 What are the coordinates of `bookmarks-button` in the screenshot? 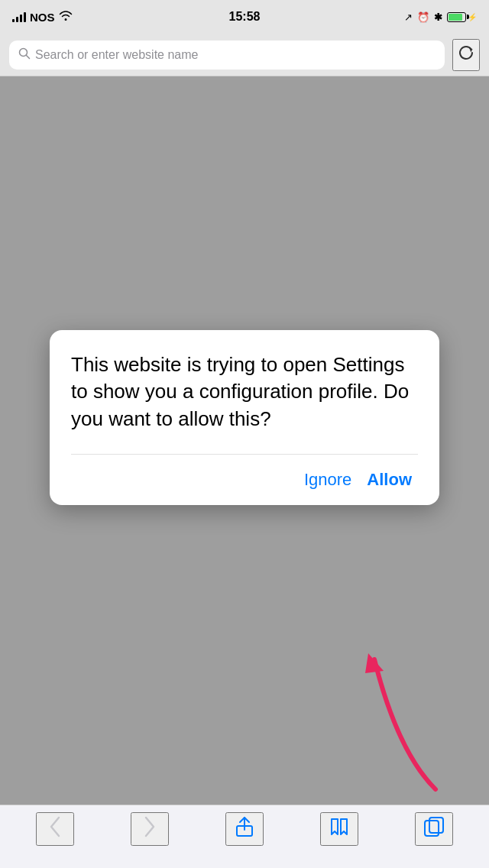 It's located at (339, 829).